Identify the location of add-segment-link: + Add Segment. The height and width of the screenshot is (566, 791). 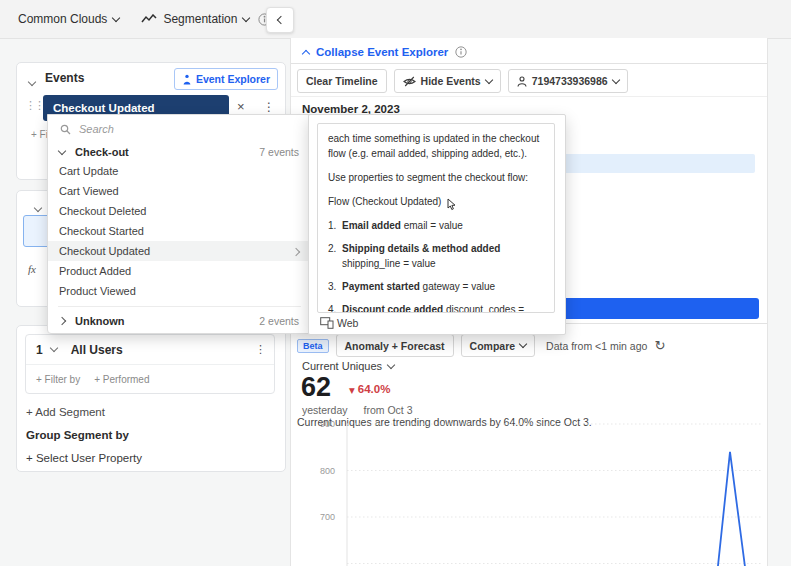
(66, 412).